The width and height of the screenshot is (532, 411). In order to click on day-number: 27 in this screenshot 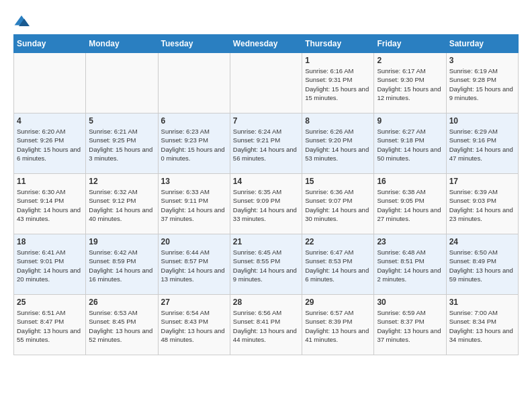, I will do `click(194, 302)`.